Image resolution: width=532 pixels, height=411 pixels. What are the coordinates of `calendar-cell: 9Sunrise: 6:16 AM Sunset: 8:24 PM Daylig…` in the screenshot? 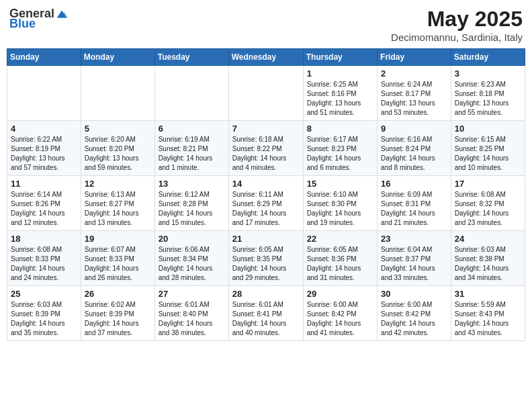 It's located at (414, 148).